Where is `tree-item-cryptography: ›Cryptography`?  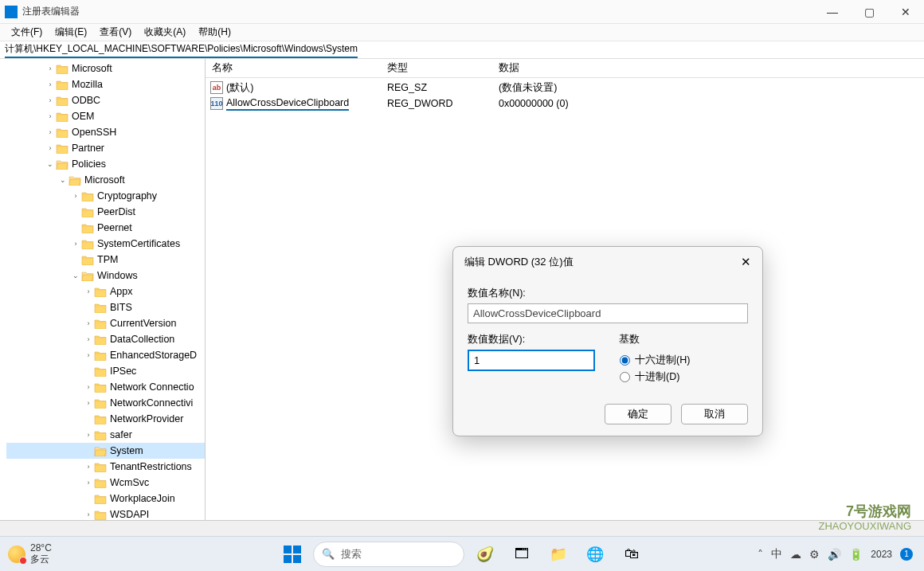 tree-item-cryptography: ›Cryptography is located at coordinates (105, 196).